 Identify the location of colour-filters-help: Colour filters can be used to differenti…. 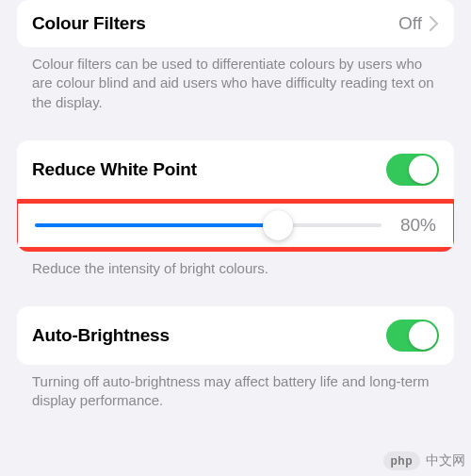
(236, 79).